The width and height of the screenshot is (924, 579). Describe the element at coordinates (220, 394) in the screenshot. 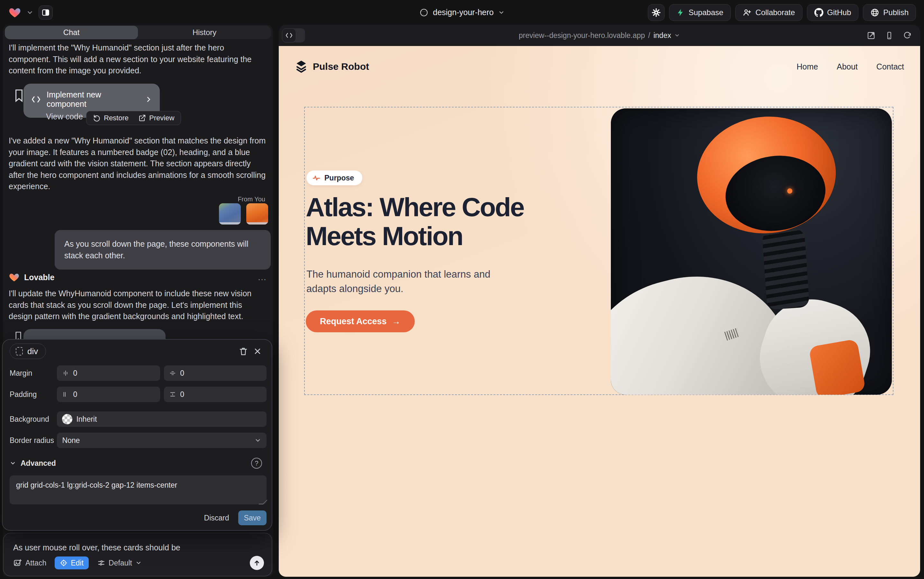

I see `padding-y-input` at that location.